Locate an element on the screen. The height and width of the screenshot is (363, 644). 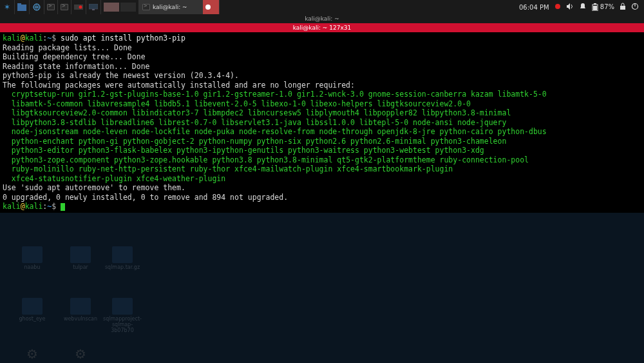
desktop-icon-blazy: ⚙Blazy is located at coordinates (80, 355).